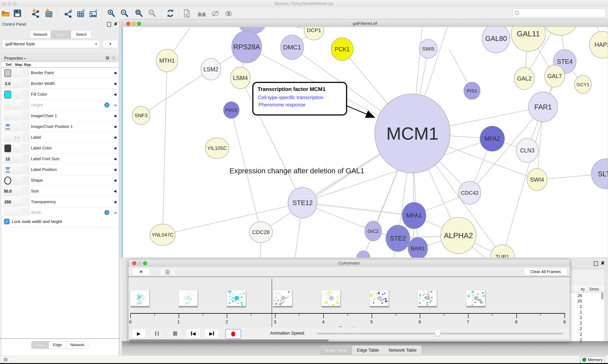 The height and width of the screenshot is (364, 608). What do you see at coordinates (15, 4) in the screenshot?
I see `window-zoom-icon` at bounding box center [15, 4].